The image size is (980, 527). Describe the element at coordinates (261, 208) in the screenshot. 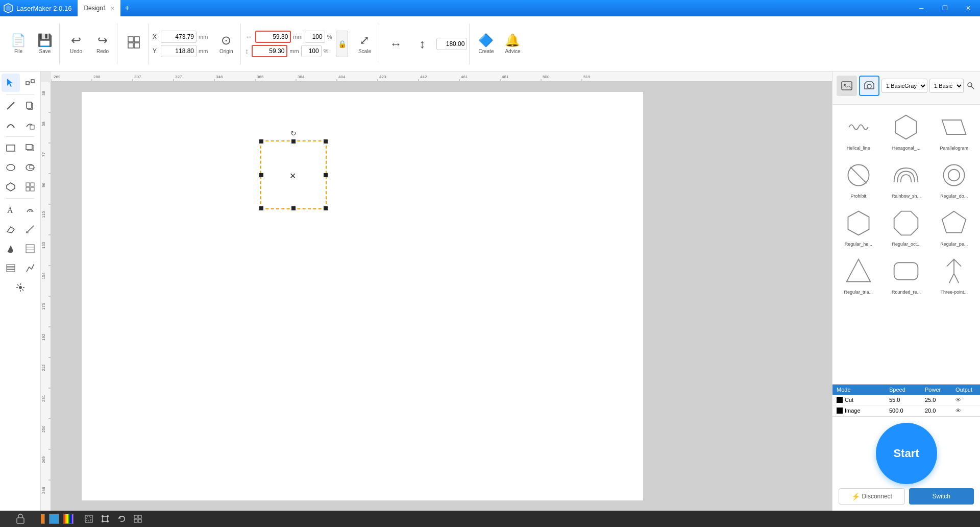

I see `handle-bottom-left` at that location.